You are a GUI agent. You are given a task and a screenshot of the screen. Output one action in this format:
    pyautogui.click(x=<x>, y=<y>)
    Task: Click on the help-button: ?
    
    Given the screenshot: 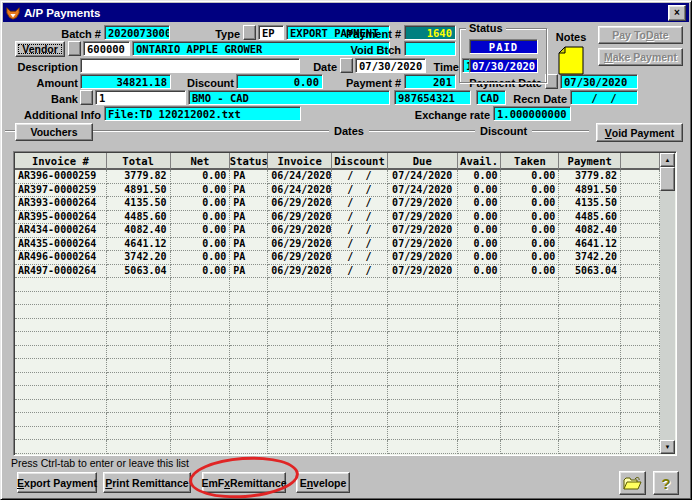 What is the action you would take?
    pyautogui.click(x=666, y=483)
    